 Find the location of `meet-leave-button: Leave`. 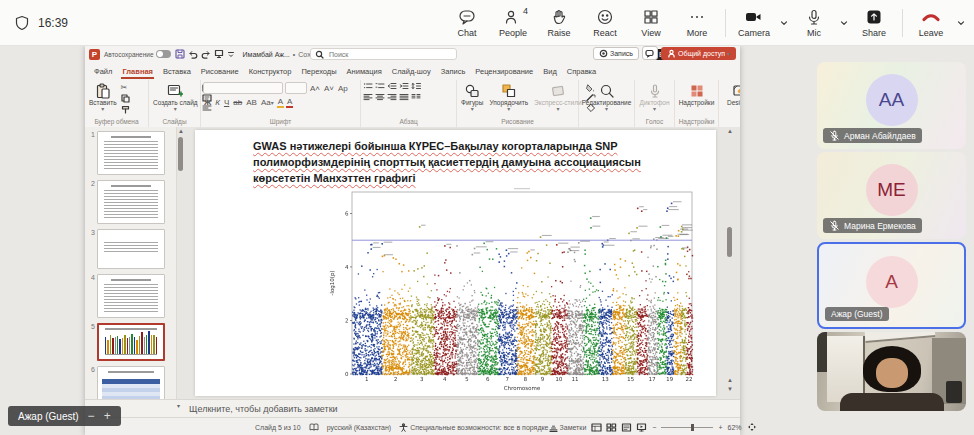

meet-leave-button: Leave is located at coordinates (931, 23).